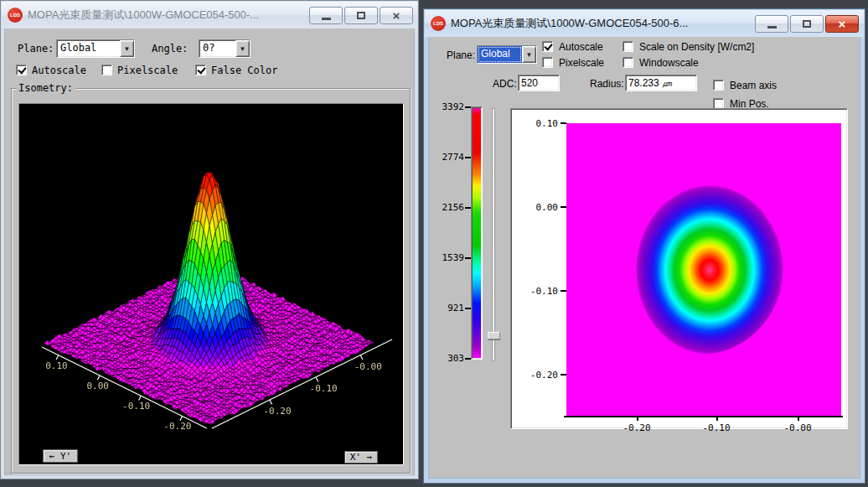 The height and width of the screenshot is (487, 868). I want to click on colorbar-tick-label: 1539, so click(447, 258).